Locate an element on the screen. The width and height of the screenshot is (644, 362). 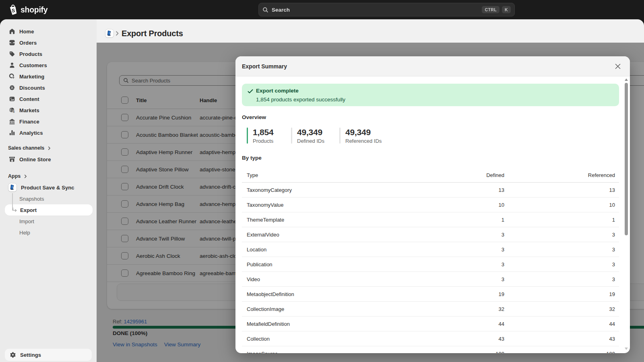
sidebar-section-sales-channels: Sales channels is located at coordinates (48, 148).